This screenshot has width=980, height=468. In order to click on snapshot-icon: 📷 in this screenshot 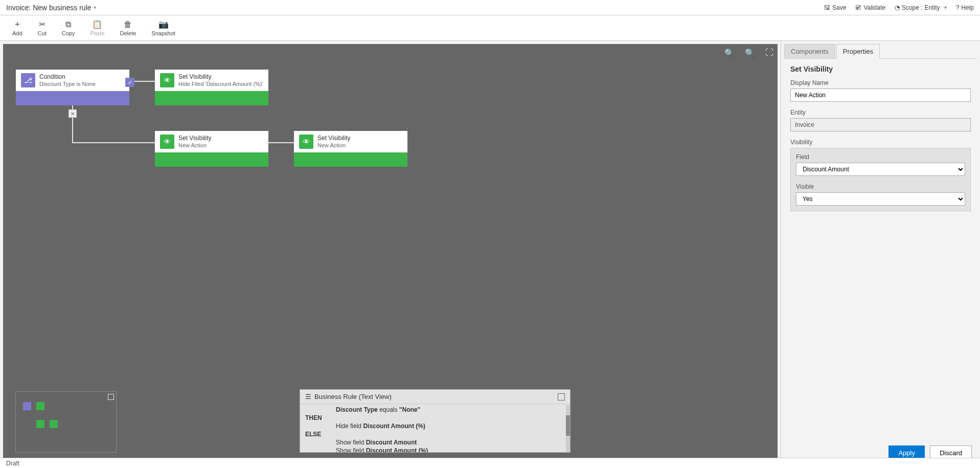, I will do `click(164, 25)`.